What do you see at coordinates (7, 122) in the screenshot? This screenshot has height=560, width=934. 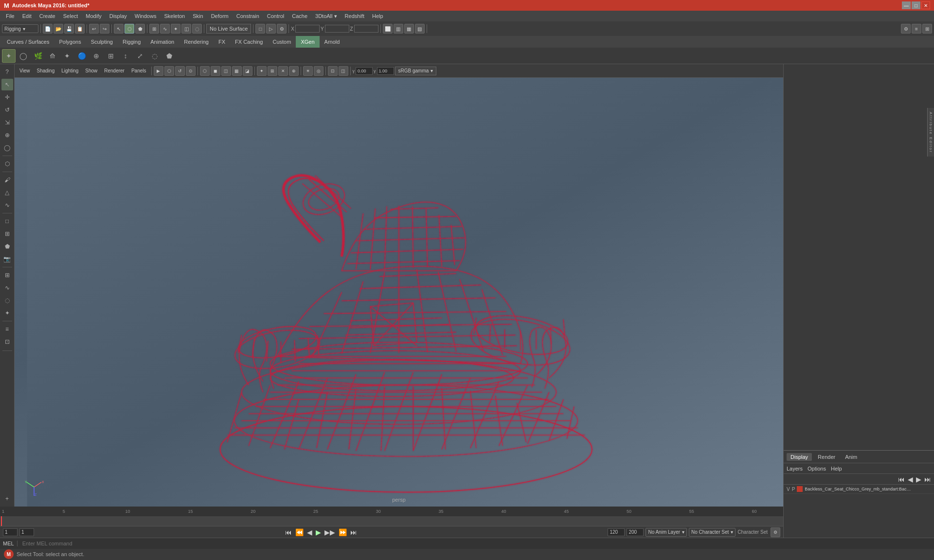 I see `scale-tool-icon: ⇲` at bounding box center [7, 122].